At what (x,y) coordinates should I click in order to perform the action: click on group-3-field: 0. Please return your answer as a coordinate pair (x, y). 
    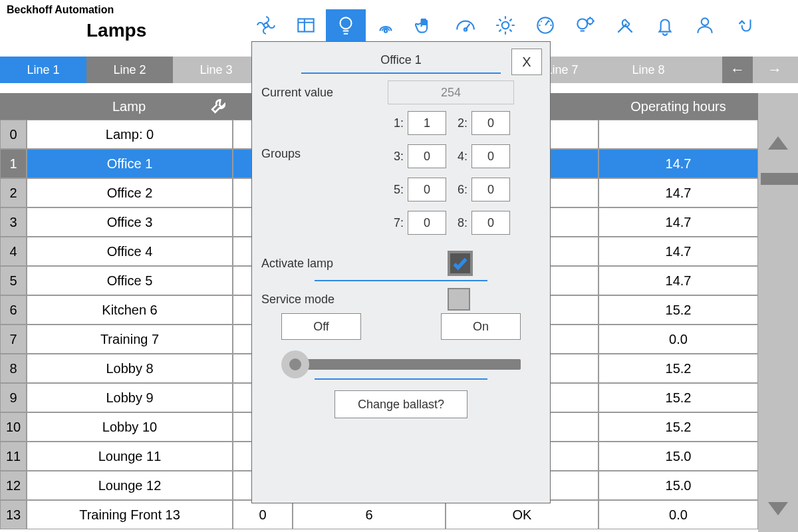
    Looking at the image, I should click on (427, 156).